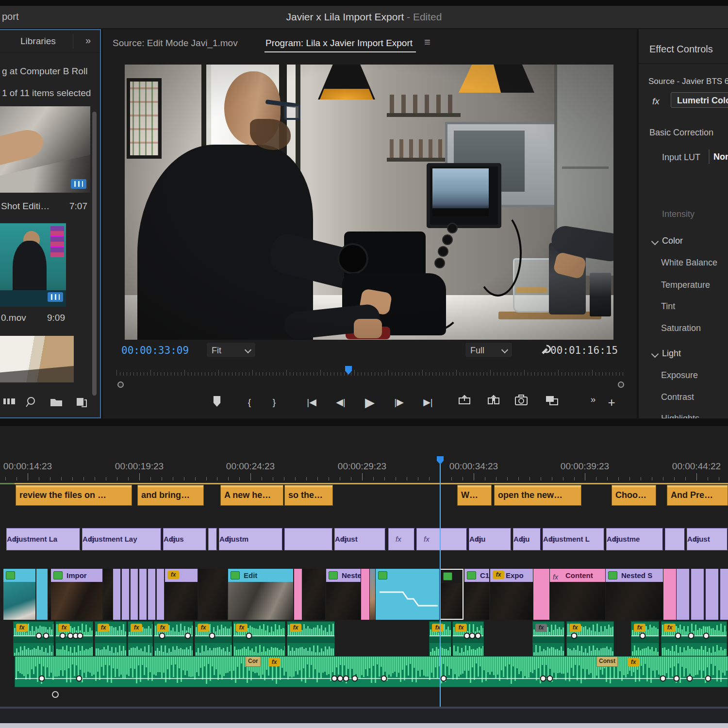 Image resolution: width=728 pixels, height=728 pixels. I want to click on adjustment-layer-clip: fxAdjustm, so click(251, 539).